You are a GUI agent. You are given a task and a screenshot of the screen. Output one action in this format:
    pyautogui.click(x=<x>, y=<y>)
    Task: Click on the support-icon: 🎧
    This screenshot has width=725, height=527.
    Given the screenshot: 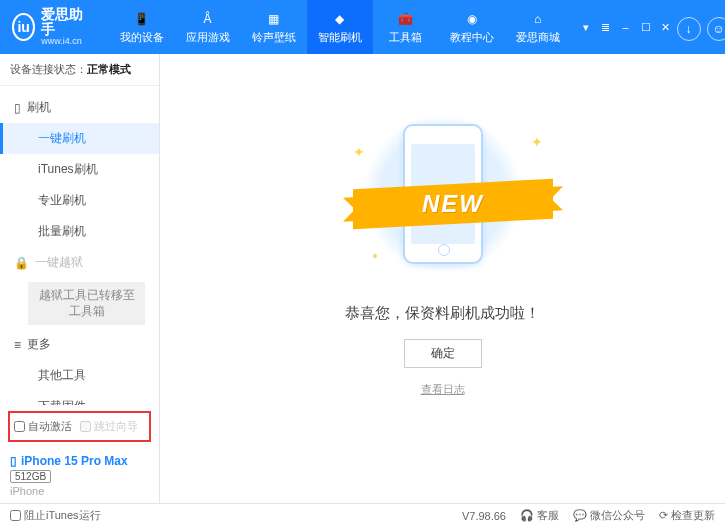 What is the action you would take?
    pyautogui.click(x=527, y=516)
    